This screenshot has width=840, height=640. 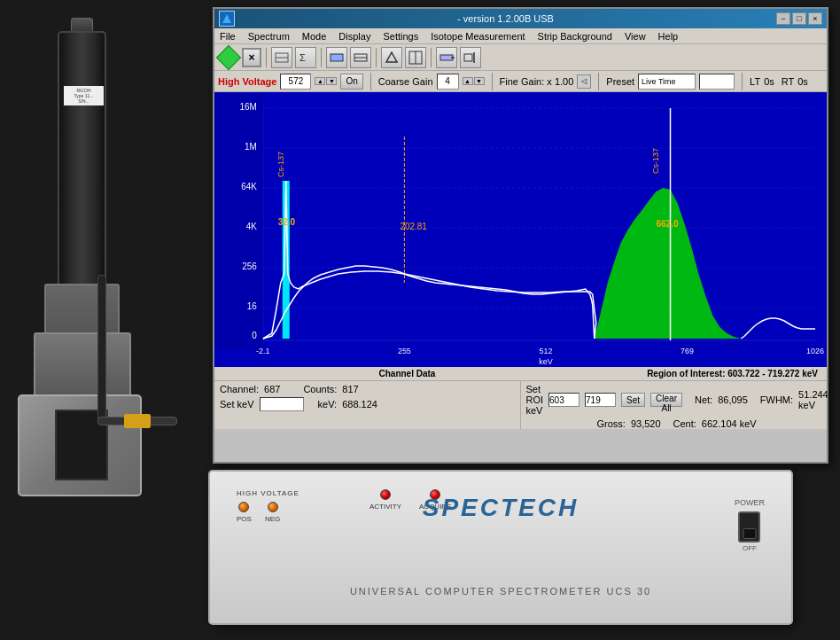 I want to click on minimize-button: −, so click(x=783, y=19).